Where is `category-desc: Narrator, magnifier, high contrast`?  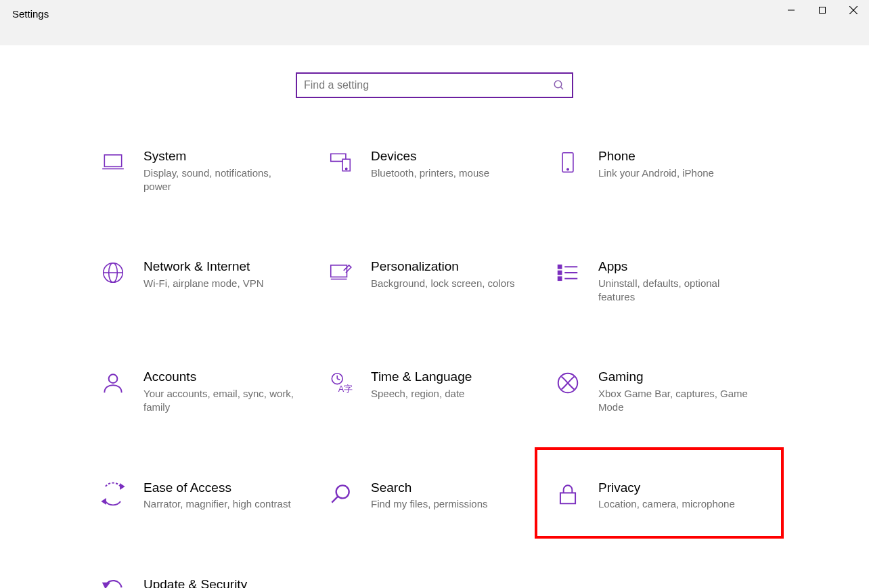
category-desc: Narrator, magnifier, high contrast is located at coordinates (217, 504).